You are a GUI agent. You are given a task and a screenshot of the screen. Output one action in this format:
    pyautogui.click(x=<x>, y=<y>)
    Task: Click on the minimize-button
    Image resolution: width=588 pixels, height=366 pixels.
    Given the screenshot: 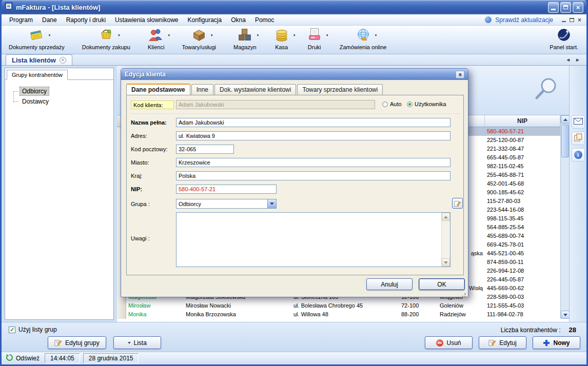 What is the action you would take?
    pyautogui.click(x=553, y=7)
    